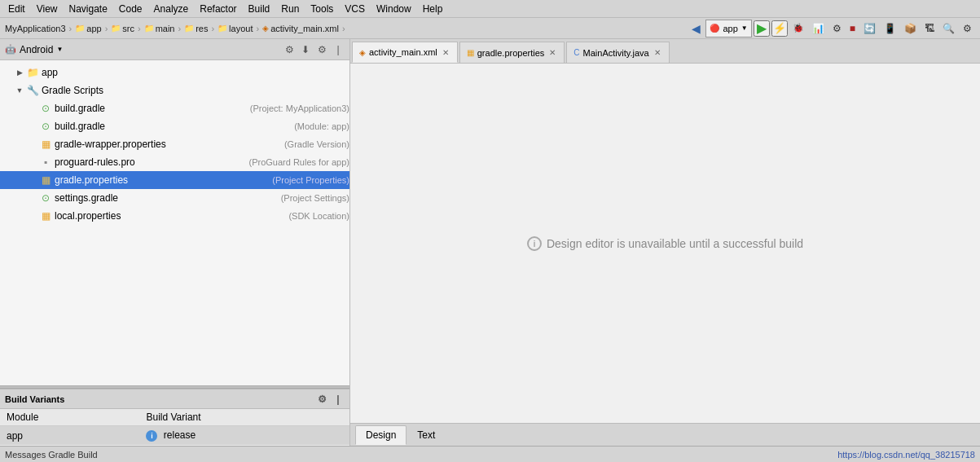  I want to click on breadcrumb-project: MyApplication3, so click(36, 29).